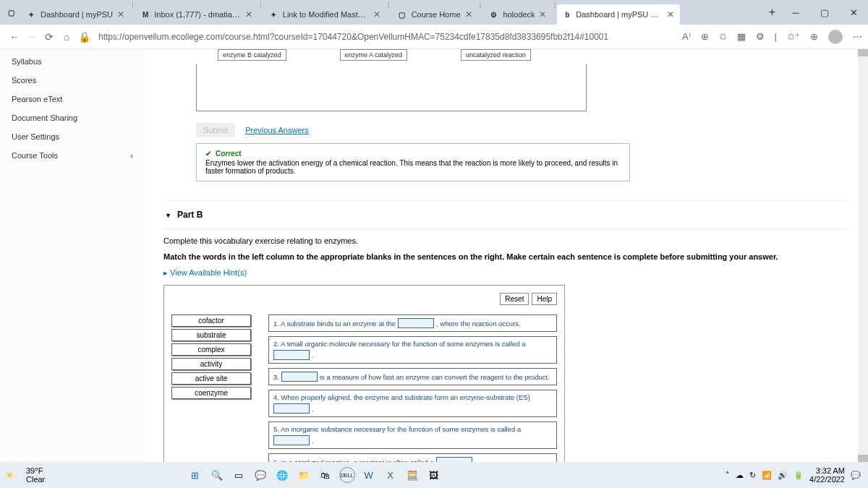 The width and height of the screenshot is (868, 488). Describe the element at coordinates (211, 350) in the screenshot. I see `draggable-word: complex` at that location.